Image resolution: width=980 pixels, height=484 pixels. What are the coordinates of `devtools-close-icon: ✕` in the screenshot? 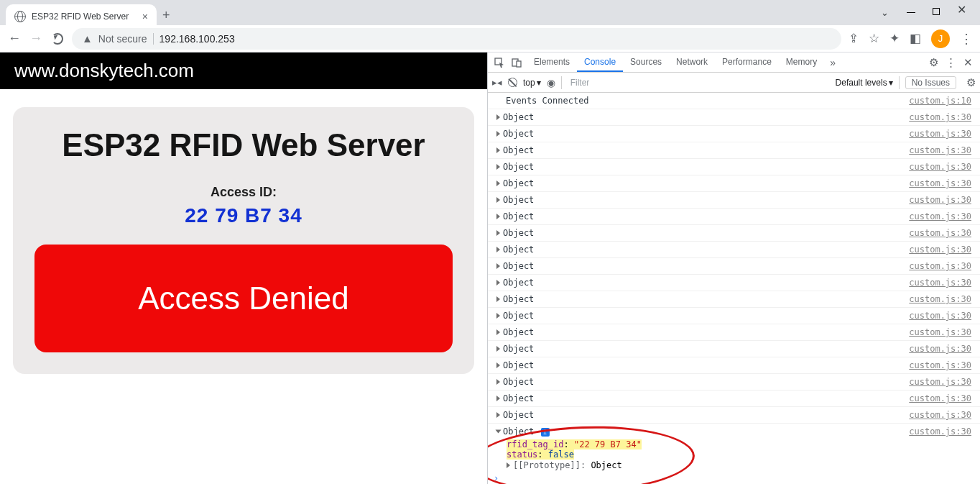 It's located at (969, 63).